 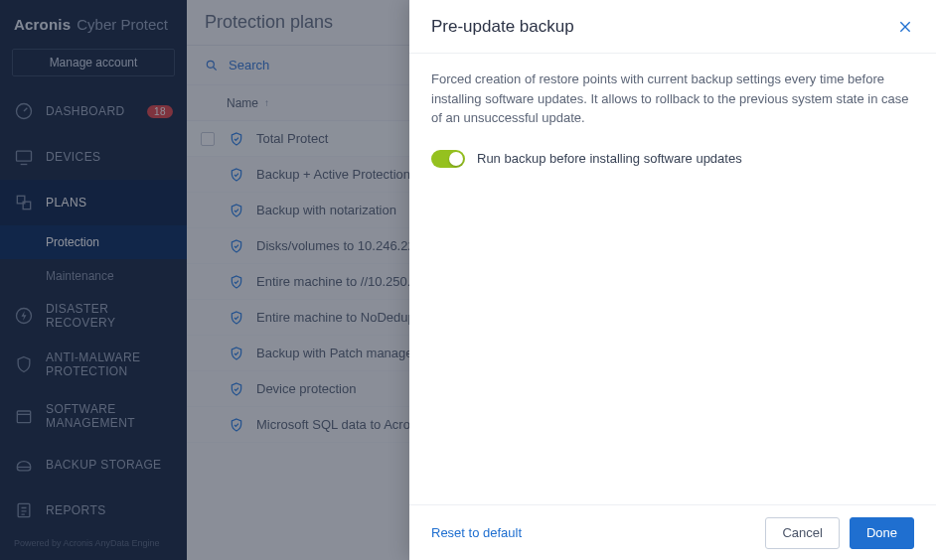 What do you see at coordinates (673, 159) in the screenshot?
I see `toggle-row: Run backup before installing software up…` at bounding box center [673, 159].